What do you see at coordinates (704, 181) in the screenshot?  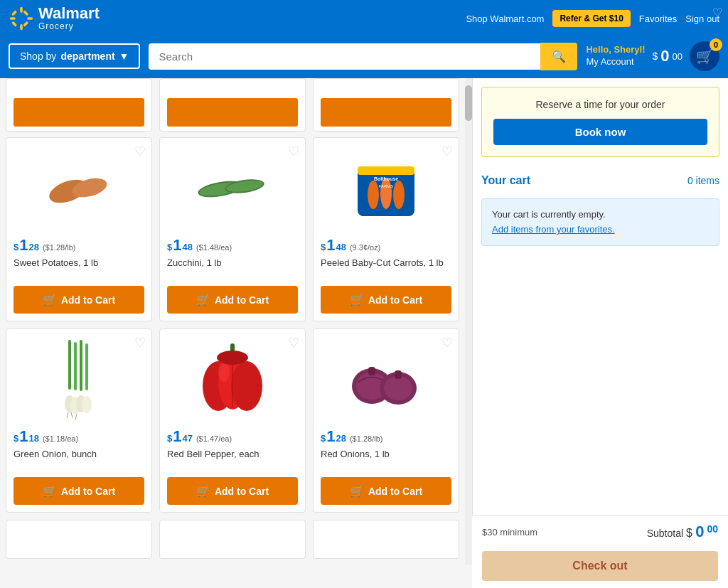 I see `items-count: 0 items` at bounding box center [704, 181].